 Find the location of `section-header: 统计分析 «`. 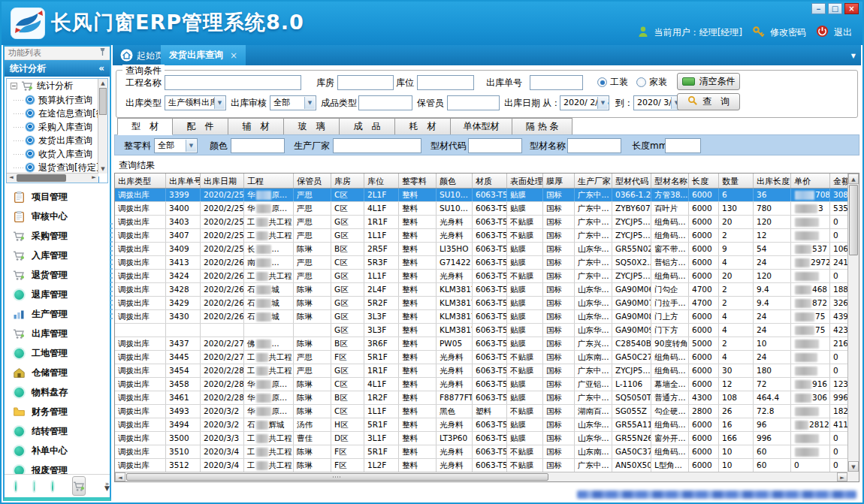

section-header: 统计分析 « is located at coordinates (57, 68).